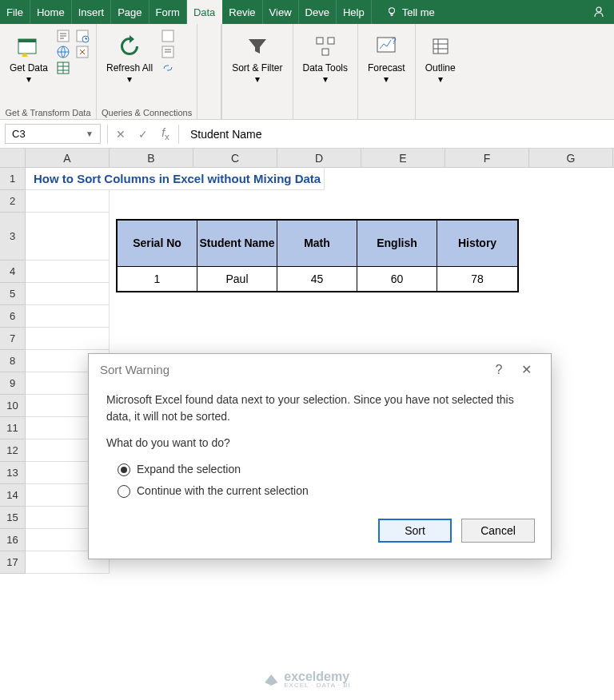  What do you see at coordinates (307, 12) in the screenshot?
I see `ribbon-tabs: File Home Insert Page Form Data Revie Vi…` at bounding box center [307, 12].